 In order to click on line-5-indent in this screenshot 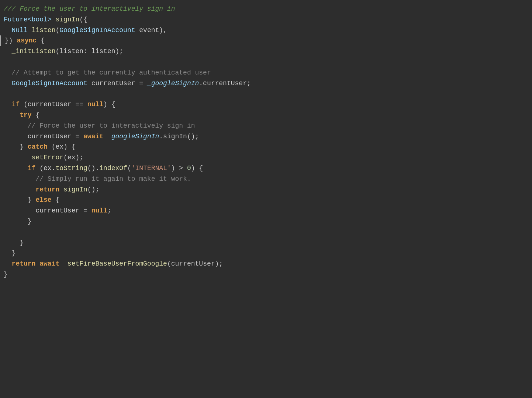, I will do `click(8, 52)`.